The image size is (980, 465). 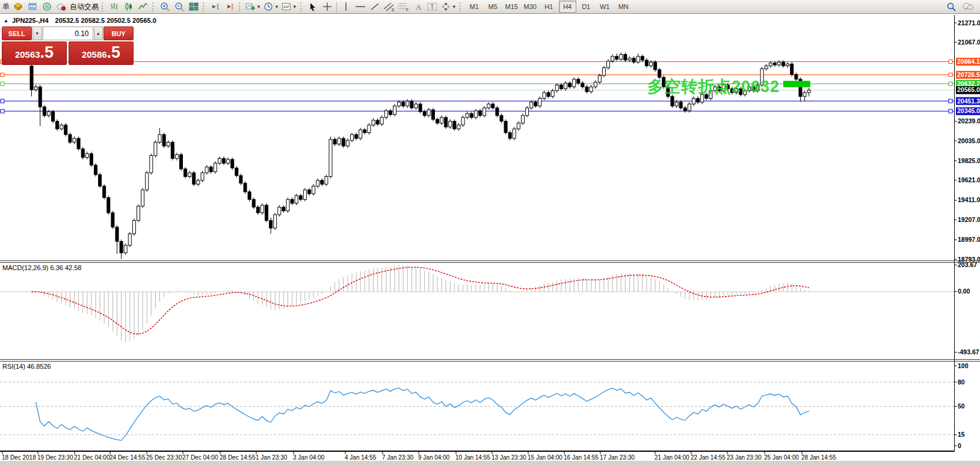 I want to click on text-label-tool-icon: T, so click(x=433, y=7).